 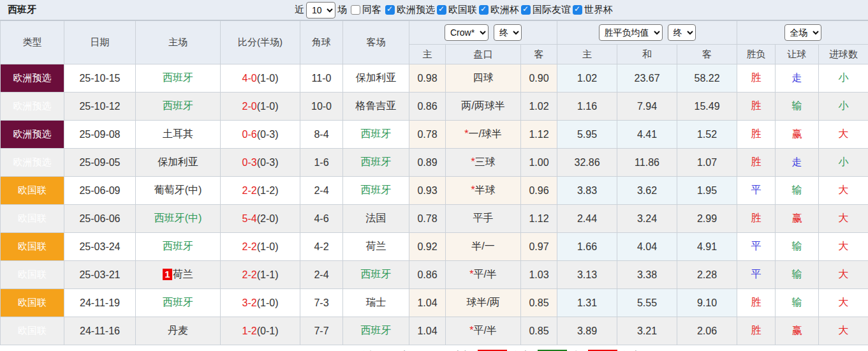 I want to click on competition-label: 世界杯, so click(x=598, y=10).